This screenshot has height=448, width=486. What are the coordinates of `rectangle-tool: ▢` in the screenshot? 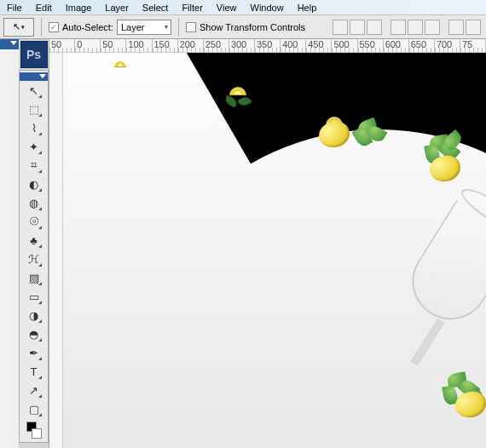 It's located at (34, 409).